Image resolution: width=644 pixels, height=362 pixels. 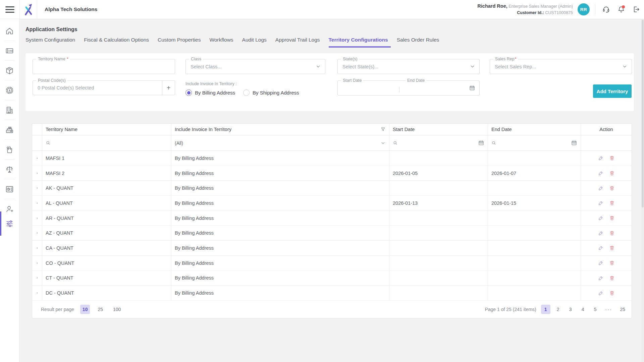 What do you see at coordinates (280, 129) in the screenshot?
I see `column-header-include-invoice: Include Invoice In Territory` at bounding box center [280, 129].